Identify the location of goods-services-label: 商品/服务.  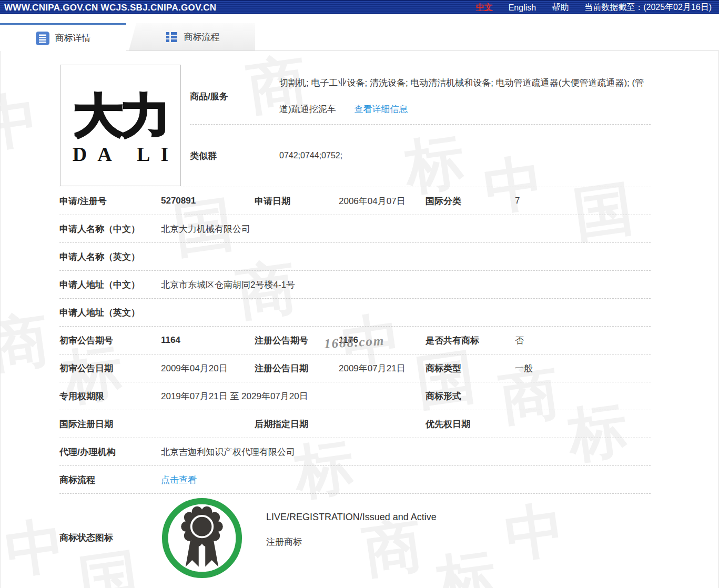
(235, 97).